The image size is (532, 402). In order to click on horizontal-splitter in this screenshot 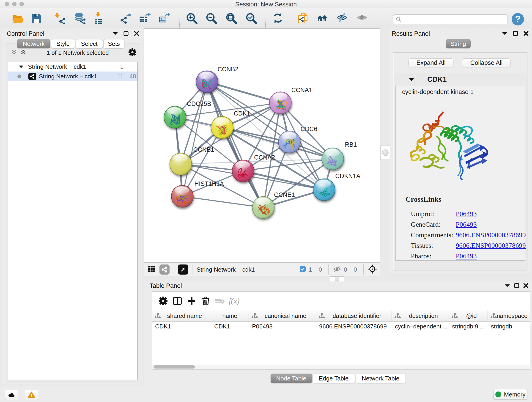, I will do `click(337, 279)`.